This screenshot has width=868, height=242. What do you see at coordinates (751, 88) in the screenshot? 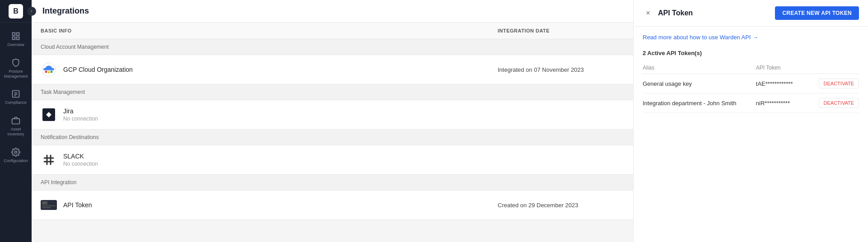
I see `tokens-table: Alias API Token General usage key tAE***…` at bounding box center [751, 88].